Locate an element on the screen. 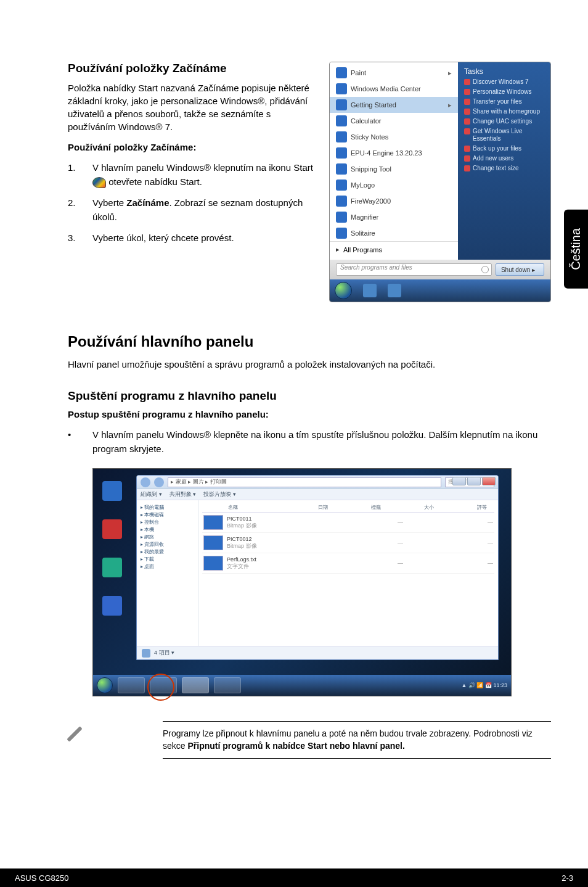 The width and height of the screenshot is (588, 887). section3-howto-title: Postup spuštění programu z hlavního pane… is located at coordinates (309, 415).